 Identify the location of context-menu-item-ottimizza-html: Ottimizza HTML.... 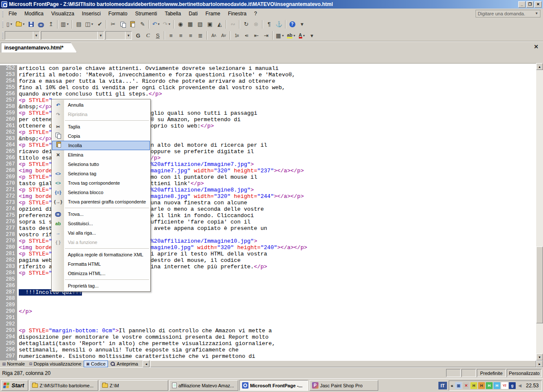
(101, 273).